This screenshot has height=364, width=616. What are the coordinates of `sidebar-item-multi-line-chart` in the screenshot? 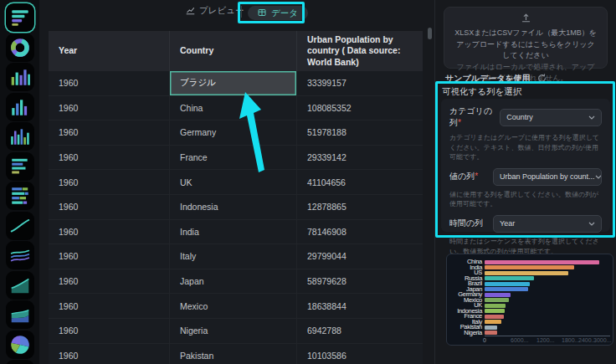 It's located at (20, 255).